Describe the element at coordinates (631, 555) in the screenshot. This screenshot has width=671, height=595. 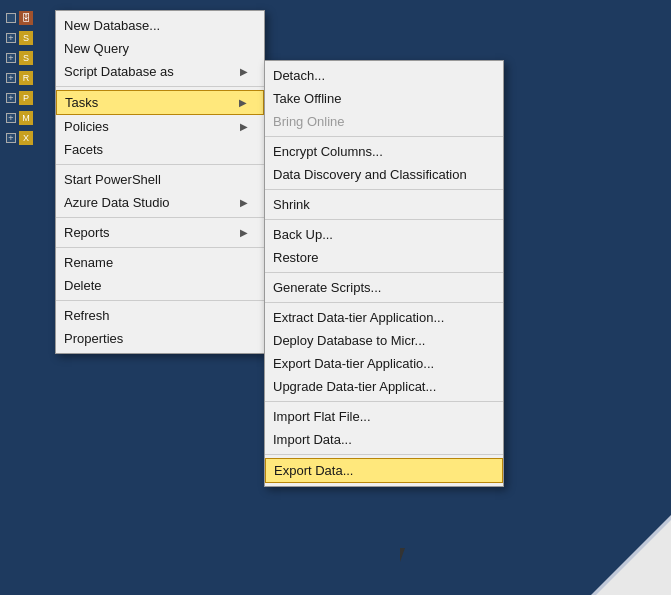
I see `page-curl-decoration` at that location.